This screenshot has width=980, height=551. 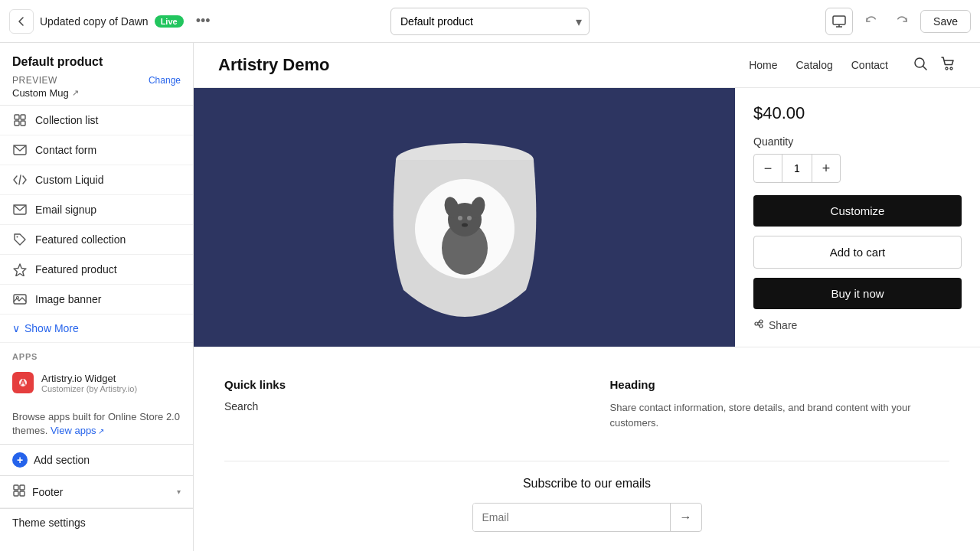 I want to click on sidebar-section-title: Default product, so click(x=96, y=62).